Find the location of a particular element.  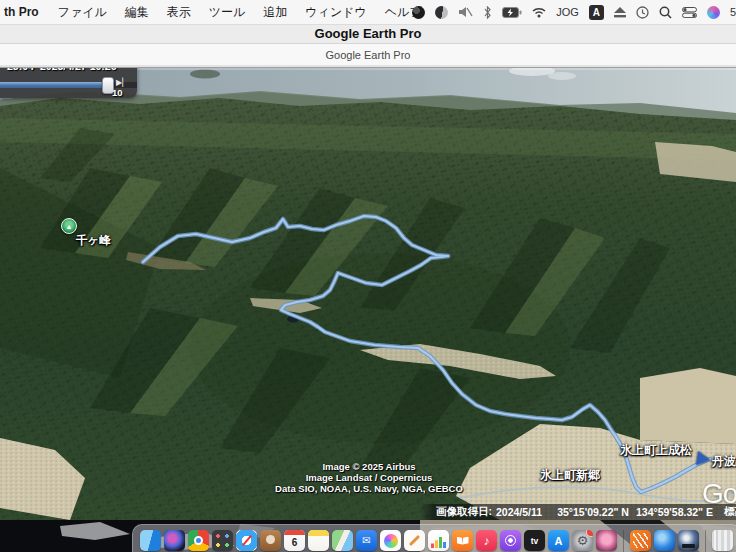

notes-icon is located at coordinates (318, 540).